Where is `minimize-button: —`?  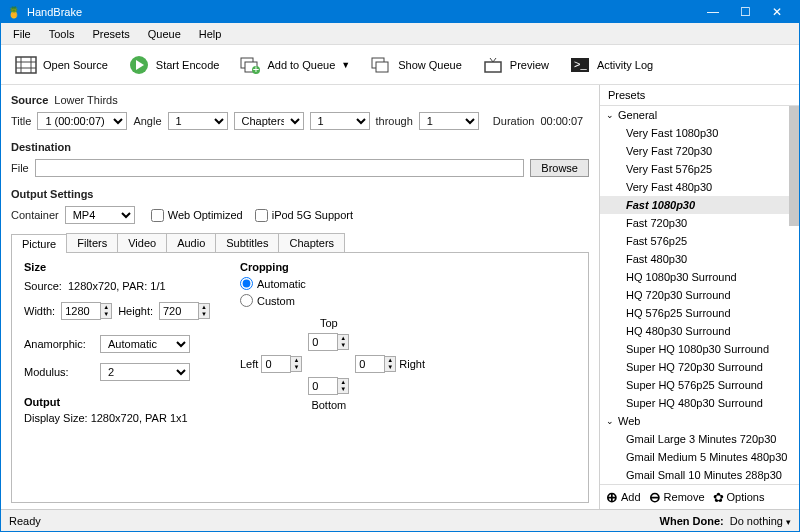
minimize-button: — is located at coordinates (713, 12).